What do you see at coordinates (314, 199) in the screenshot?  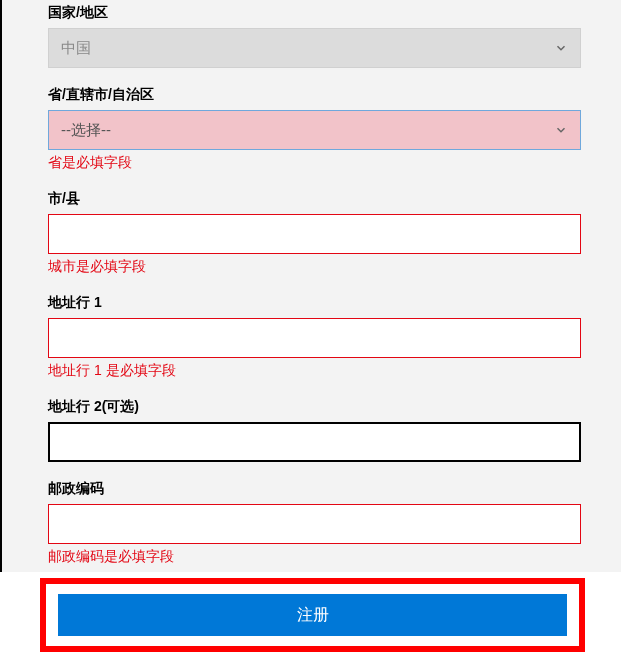 I see `city-label: 市/县` at bounding box center [314, 199].